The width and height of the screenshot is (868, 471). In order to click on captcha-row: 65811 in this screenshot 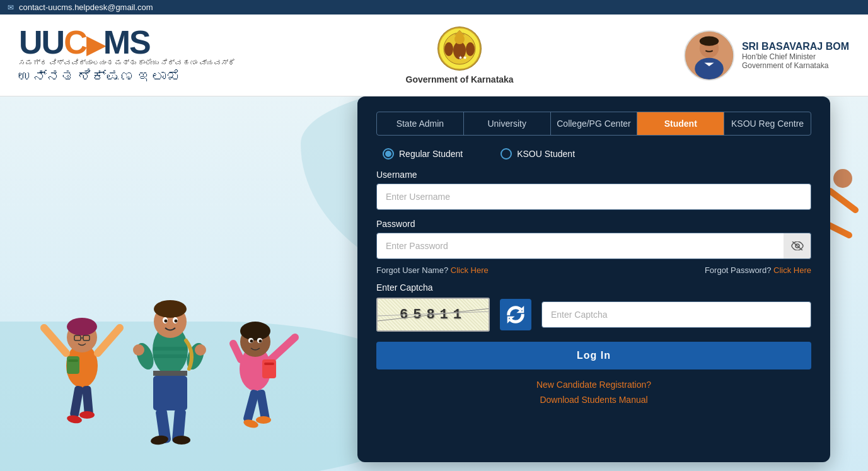, I will do `click(594, 315)`.